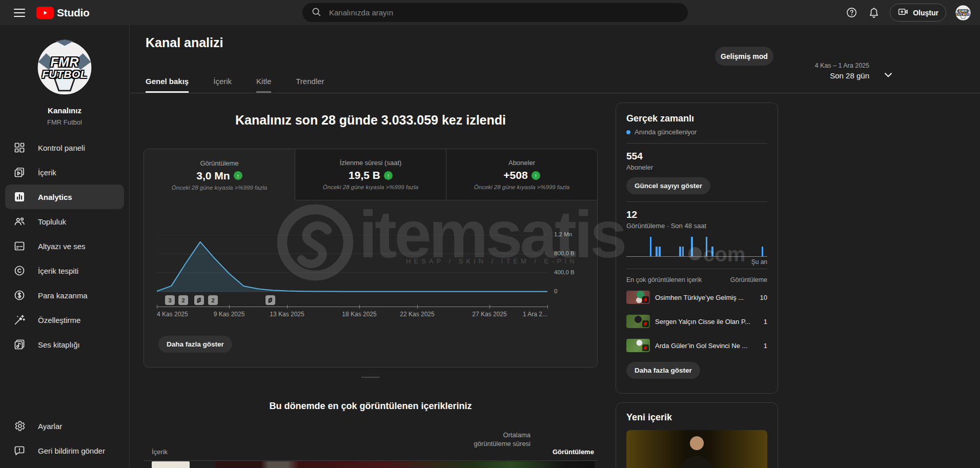 This screenshot has height=468, width=980. What do you see at coordinates (498, 439) in the screenshot?
I see `column-header-avg-duration: Ortalama görüntüleme süresi` at bounding box center [498, 439].